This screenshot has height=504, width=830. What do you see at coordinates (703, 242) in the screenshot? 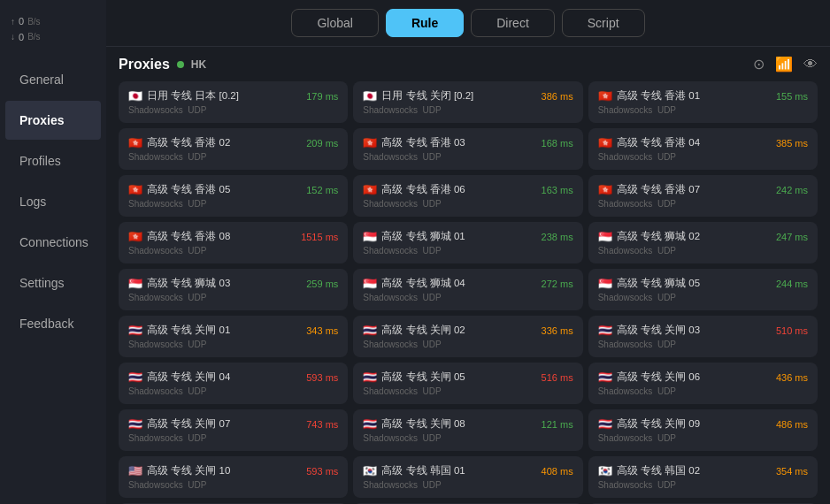
I see `proxy-card: 🇸🇬 高级 专线 狮城 02 247 ms Shadowsocks UDP` at bounding box center [703, 242].